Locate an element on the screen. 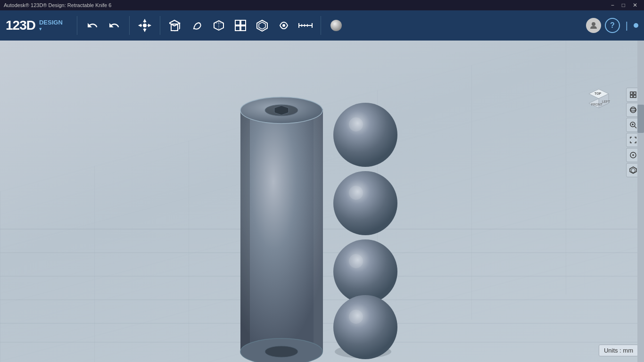  snap-button is located at coordinates (284, 25).